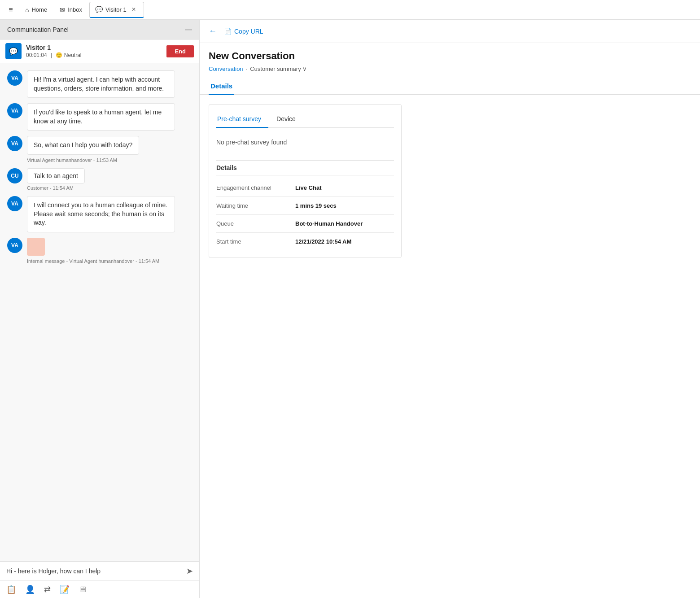 Image resolution: width=700 pixels, height=598 pixels. Describe the element at coordinates (38, 30) in the screenshot. I see `comm-panel-title: Communication Panel` at that location.